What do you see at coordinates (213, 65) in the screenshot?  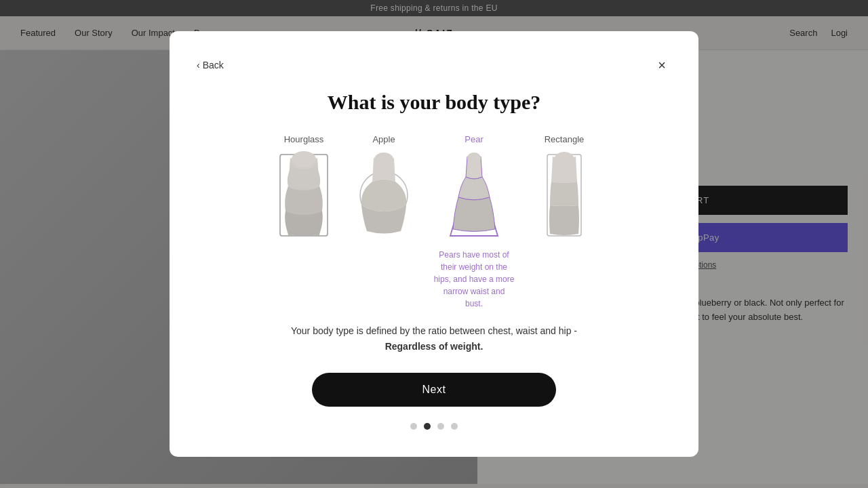 I see `back-label: Back` at bounding box center [213, 65].